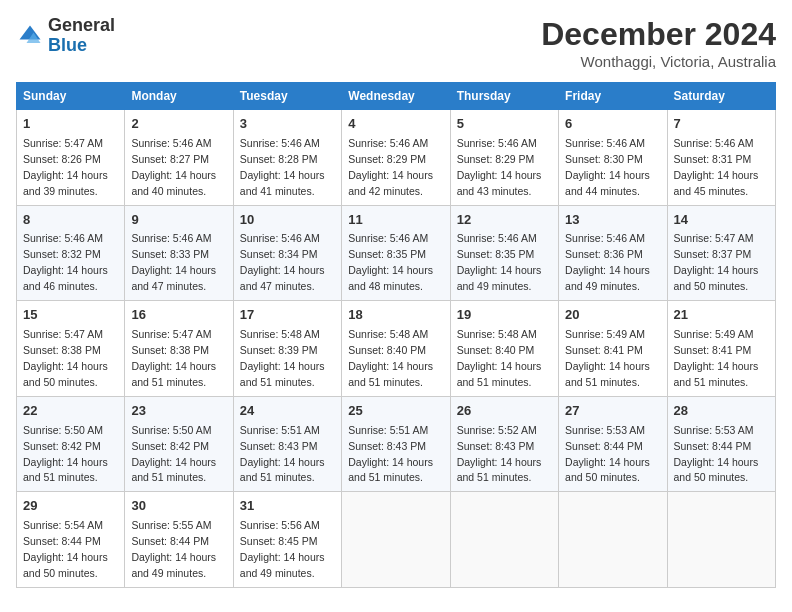 The height and width of the screenshot is (612, 792). Describe the element at coordinates (612, 412) in the screenshot. I see `day-number: 27` at that location.